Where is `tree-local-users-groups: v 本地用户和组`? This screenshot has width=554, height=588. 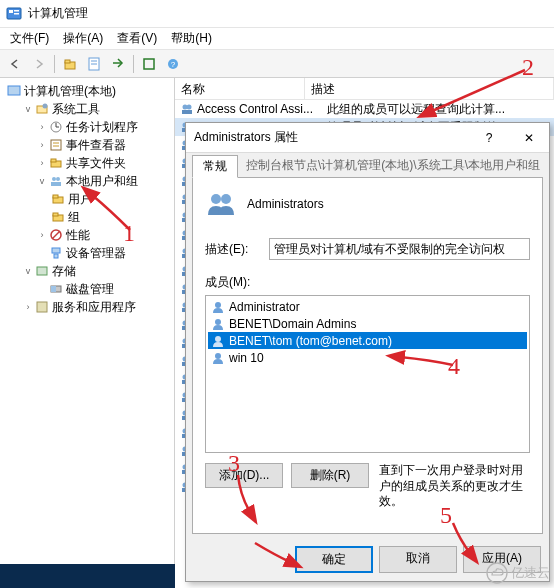 tree-local-users-groups: v 本地用户和组 is located at coordinates (87, 181).